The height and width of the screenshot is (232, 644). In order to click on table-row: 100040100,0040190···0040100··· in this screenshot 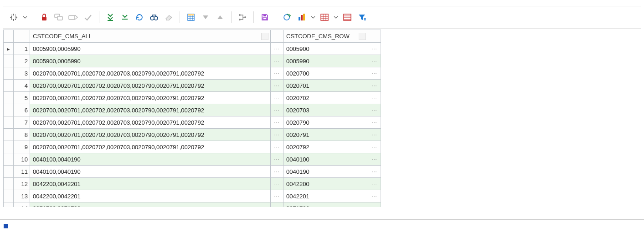, I will do `click(192, 159)`.